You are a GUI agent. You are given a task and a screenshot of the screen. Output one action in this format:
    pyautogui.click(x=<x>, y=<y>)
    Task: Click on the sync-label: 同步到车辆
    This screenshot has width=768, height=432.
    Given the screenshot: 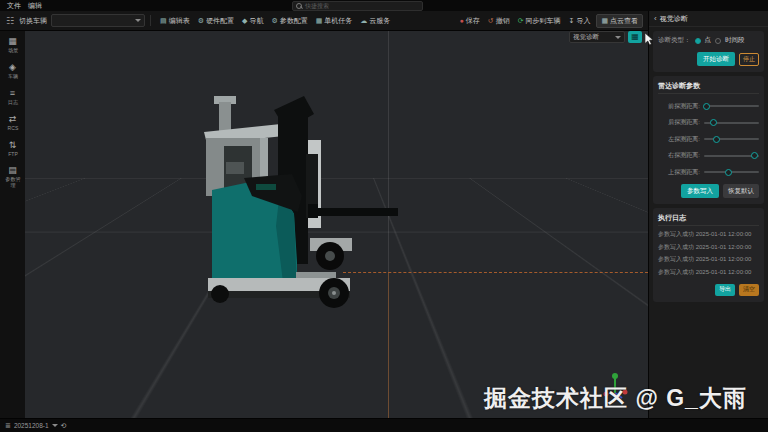 What is the action you would take?
    pyautogui.click(x=544, y=21)
    